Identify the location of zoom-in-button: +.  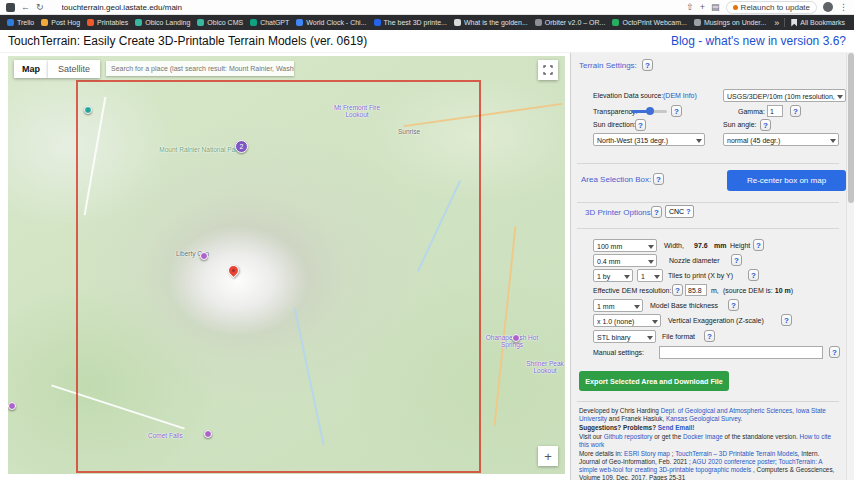
(548, 456).